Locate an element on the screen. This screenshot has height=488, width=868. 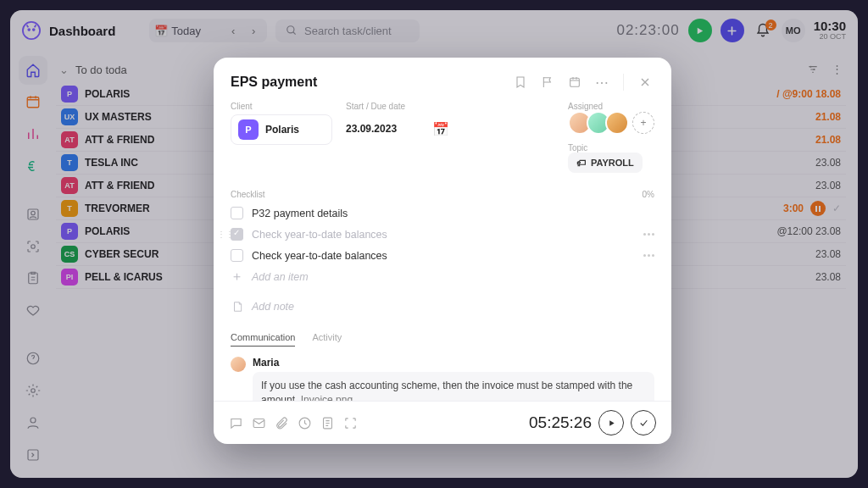
bookmark-icon is located at coordinates (520, 82).